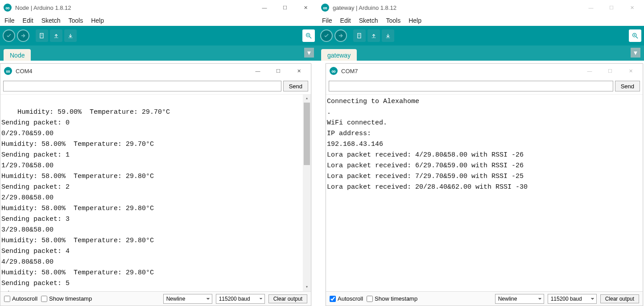  I want to click on sketch-tab-bar: gateway ▼, so click(481, 53).